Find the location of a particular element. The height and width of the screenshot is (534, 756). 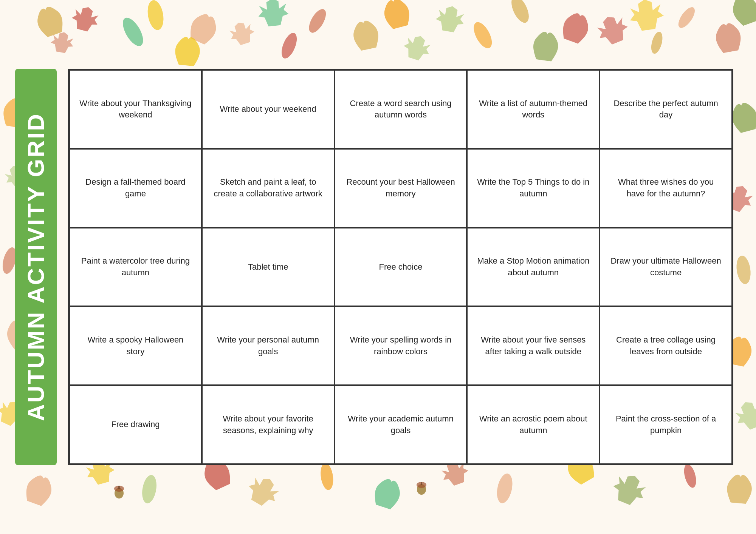

grid-cell-18: Write your spelling words in rainbow col… is located at coordinates (401, 346).